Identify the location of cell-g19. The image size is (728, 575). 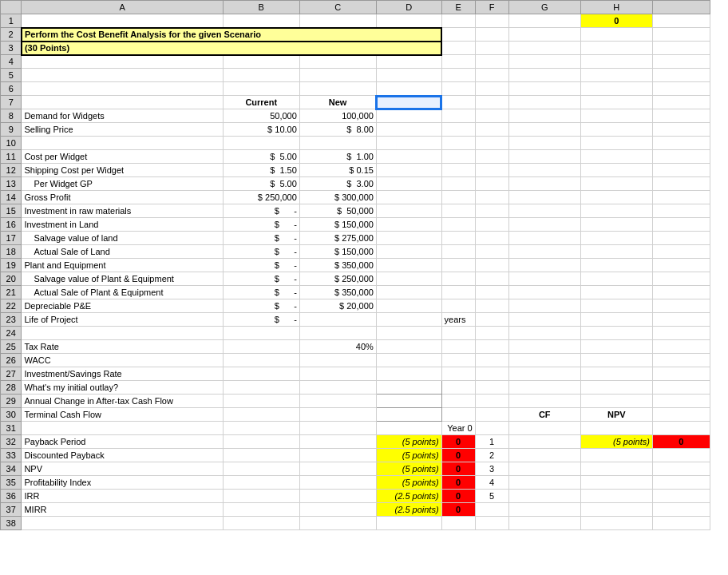
(544, 265).